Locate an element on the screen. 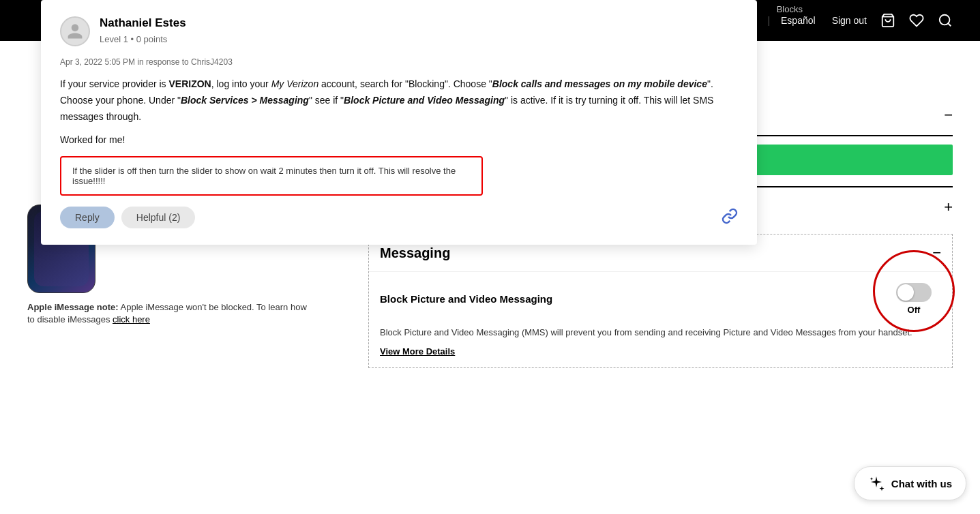 The image size is (980, 514). body-part4: ". Choose " is located at coordinates (469, 84).